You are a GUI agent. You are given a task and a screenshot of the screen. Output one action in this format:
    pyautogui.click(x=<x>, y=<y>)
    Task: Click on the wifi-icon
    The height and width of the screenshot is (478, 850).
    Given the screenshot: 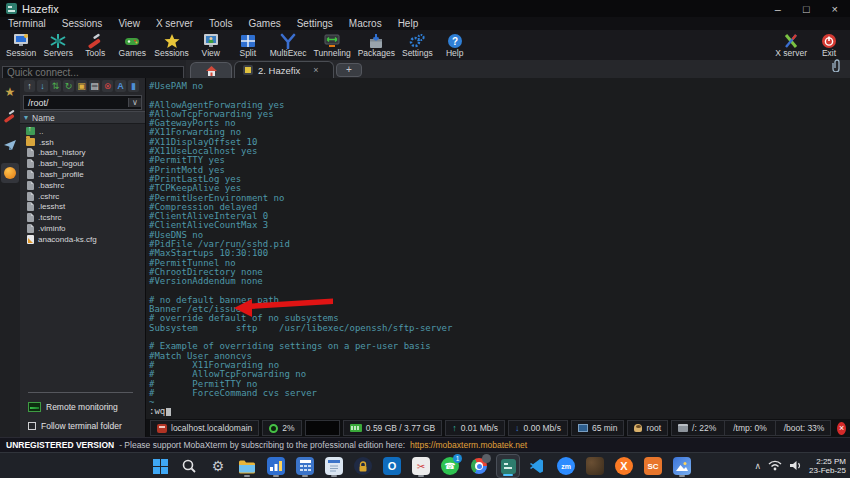 What is the action you would take?
    pyautogui.click(x=775, y=466)
    